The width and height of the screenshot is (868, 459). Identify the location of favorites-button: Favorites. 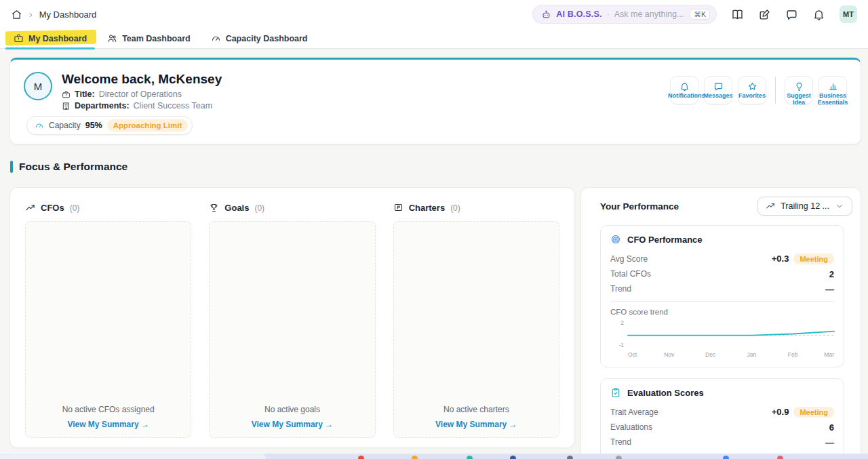
(752, 90).